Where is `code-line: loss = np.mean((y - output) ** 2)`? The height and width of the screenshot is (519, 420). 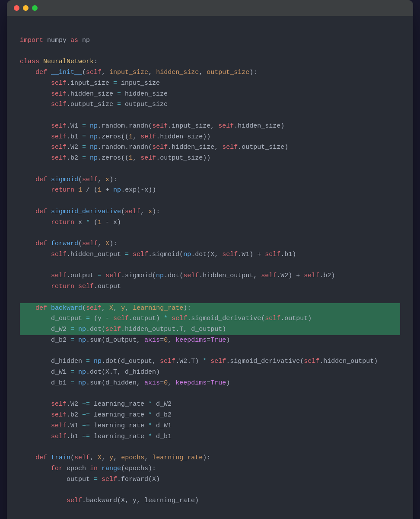 code-line: loss = np.mean((y - output) ** 2) is located at coordinates (210, 518).